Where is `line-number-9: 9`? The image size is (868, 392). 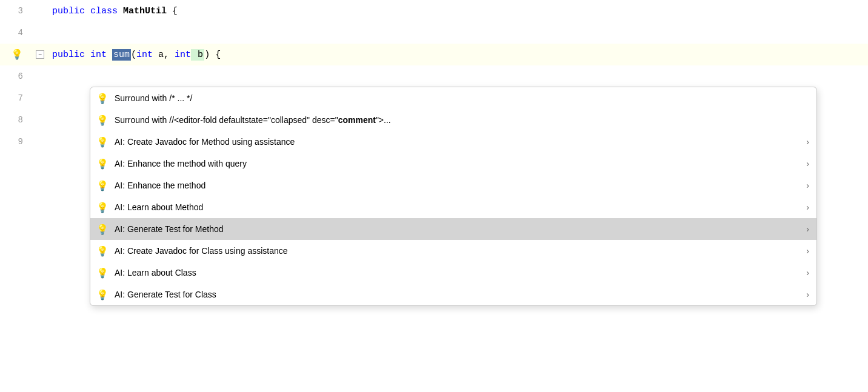 line-number-9: 9 is located at coordinates (15, 142).